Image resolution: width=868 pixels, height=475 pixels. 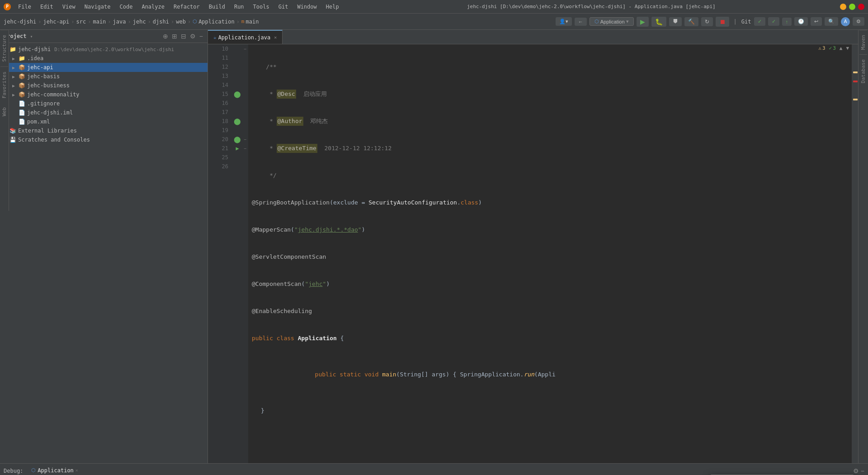 What do you see at coordinates (104, 86) in the screenshot?
I see `tree-jehc-business: ▶ 📦 jehc-business` at bounding box center [104, 86].